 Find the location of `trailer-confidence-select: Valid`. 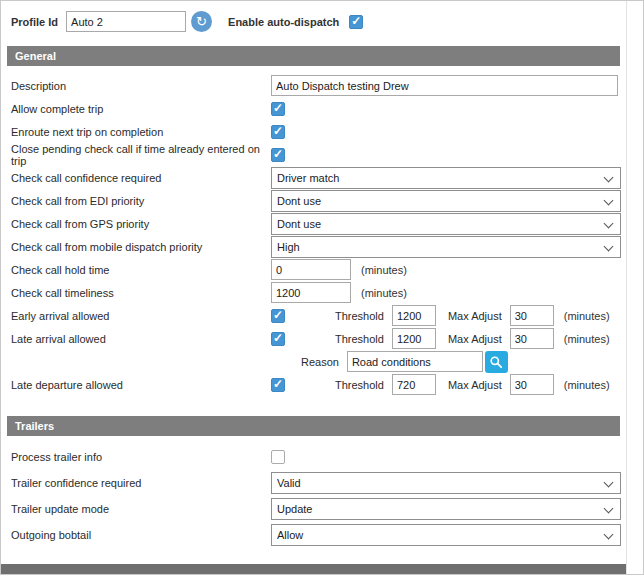

trailer-confidence-select: Valid is located at coordinates (446, 483).